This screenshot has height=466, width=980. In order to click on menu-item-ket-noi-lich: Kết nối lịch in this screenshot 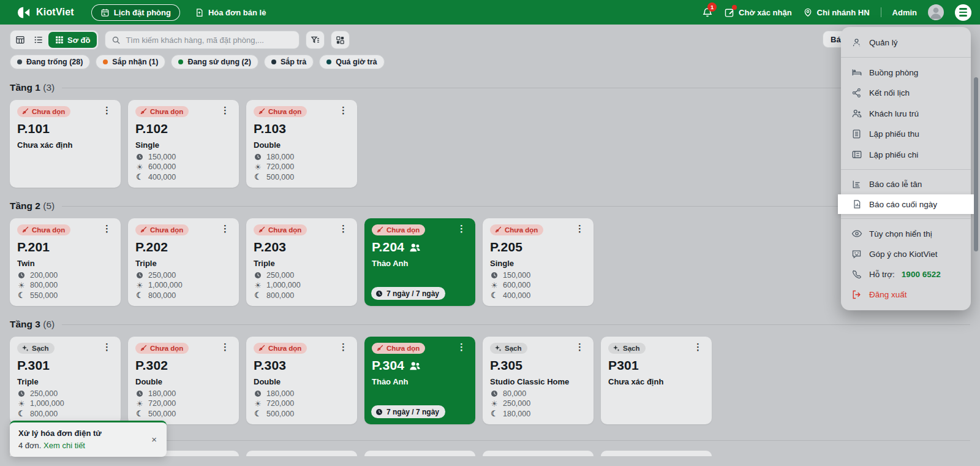, I will do `click(906, 93)`.